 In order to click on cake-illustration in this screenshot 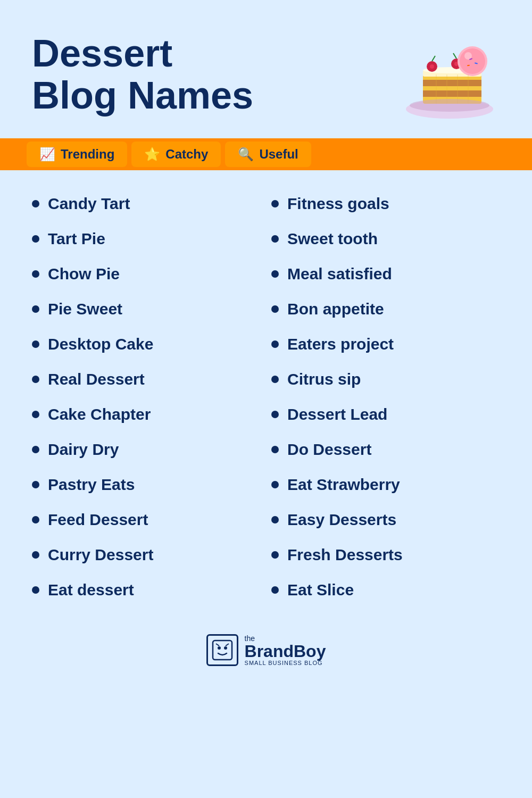, I will do `click(447, 74)`.